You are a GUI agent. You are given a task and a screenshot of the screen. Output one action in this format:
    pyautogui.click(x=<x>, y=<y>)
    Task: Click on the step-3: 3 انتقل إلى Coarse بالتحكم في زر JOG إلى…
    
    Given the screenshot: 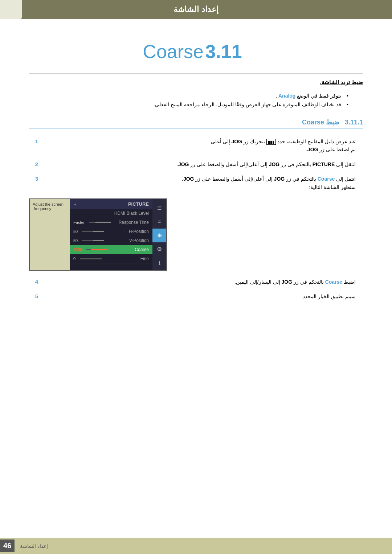 What is the action you would take?
    pyautogui.click(x=192, y=183)
    